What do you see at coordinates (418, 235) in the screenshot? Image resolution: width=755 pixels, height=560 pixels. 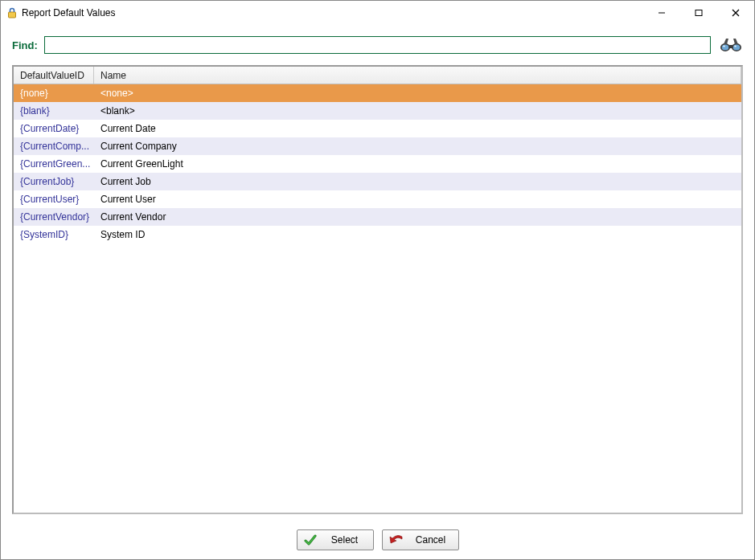 I see `cell-name: System ID` at bounding box center [418, 235].